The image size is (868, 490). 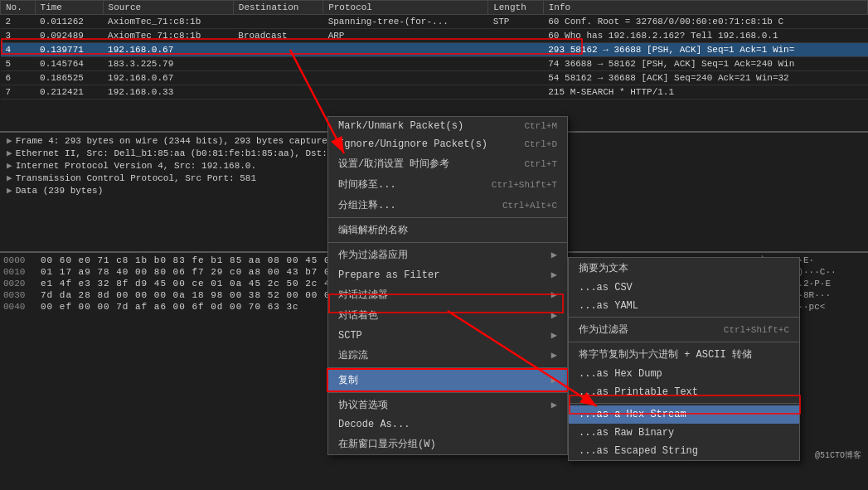 What do you see at coordinates (684, 288) in the screenshot?
I see `submenu-item: ...as CSV` at bounding box center [684, 288].